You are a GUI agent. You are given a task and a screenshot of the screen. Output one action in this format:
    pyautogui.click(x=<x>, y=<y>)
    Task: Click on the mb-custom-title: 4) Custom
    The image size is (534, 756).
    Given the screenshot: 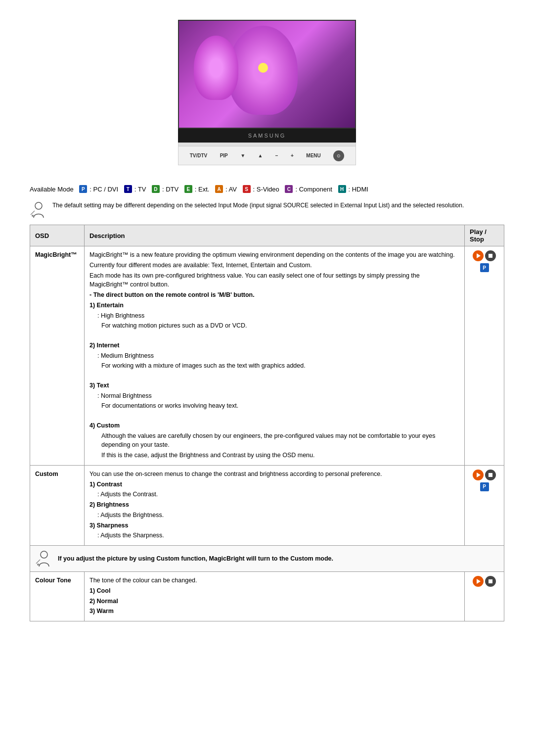 What is the action you would take?
    pyautogui.click(x=274, y=425)
    